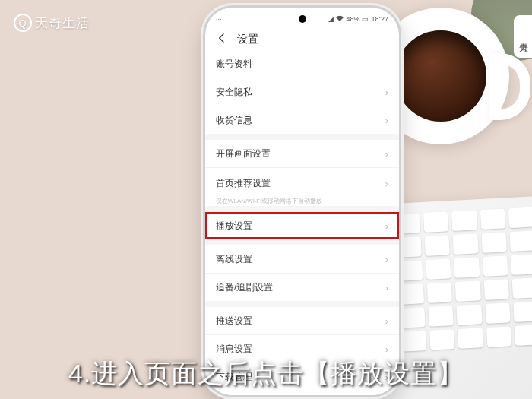 The height and width of the screenshot is (399, 532). Describe the element at coordinates (234, 350) in the screenshot. I see `row-label: 消息设置` at that location.